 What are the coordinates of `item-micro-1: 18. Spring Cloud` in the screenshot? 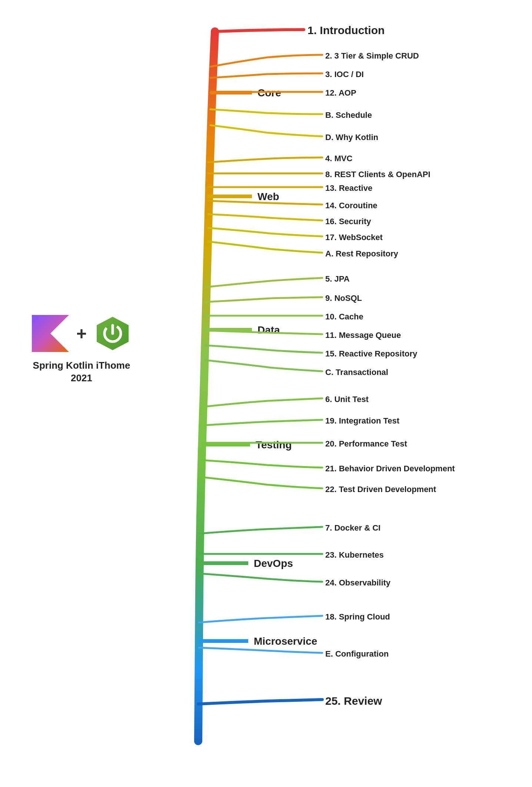 It's located at (358, 617).